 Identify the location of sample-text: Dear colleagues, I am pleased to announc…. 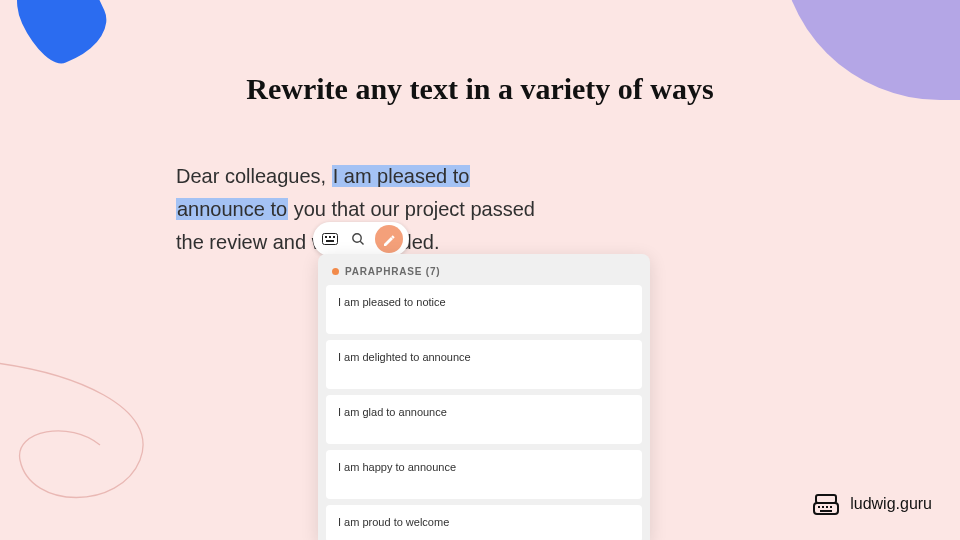
(456, 210).